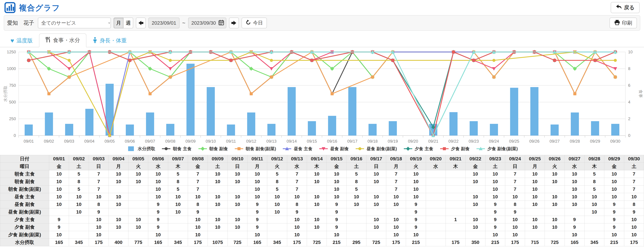 The width and height of the screenshot is (644, 251). What do you see at coordinates (110, 40) in the screenshot?
I see `tab-height-weight: 身長・体重` at bounding box center [110, 40].